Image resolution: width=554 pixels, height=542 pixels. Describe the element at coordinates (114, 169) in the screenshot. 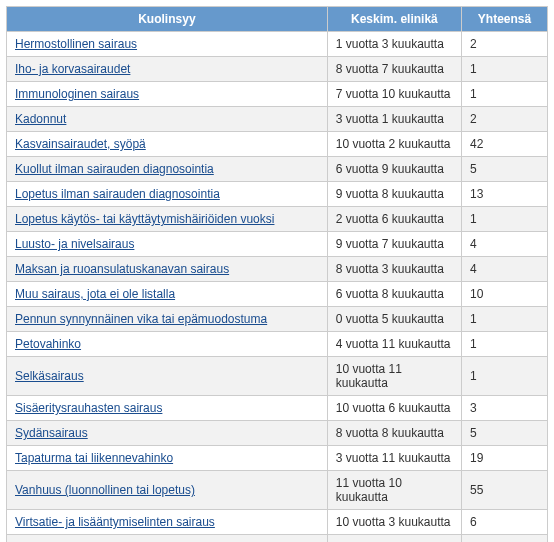

I see `cause-link: Kuollut ilman sairauden diagnosointia` at that location.